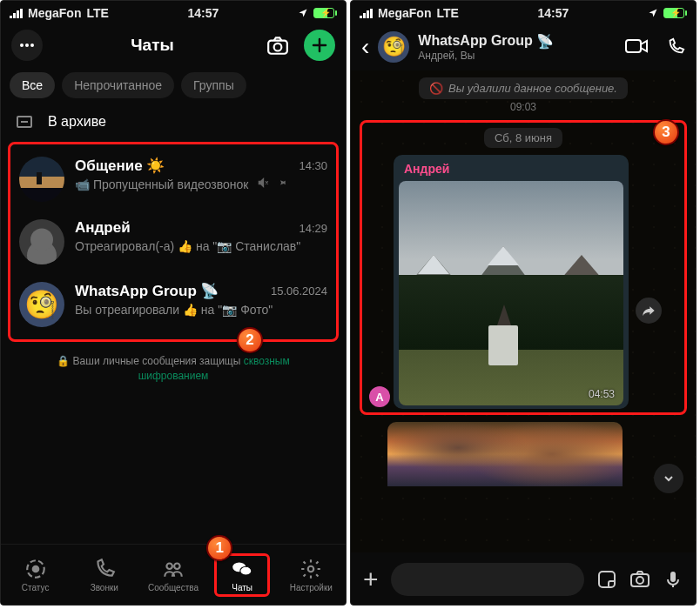 This screenshot has height=609, width=700. What do you see at coordinates (77, 122) in the screenshot?
I see `archived-label: В архиве` at bounding box center [77, 122].